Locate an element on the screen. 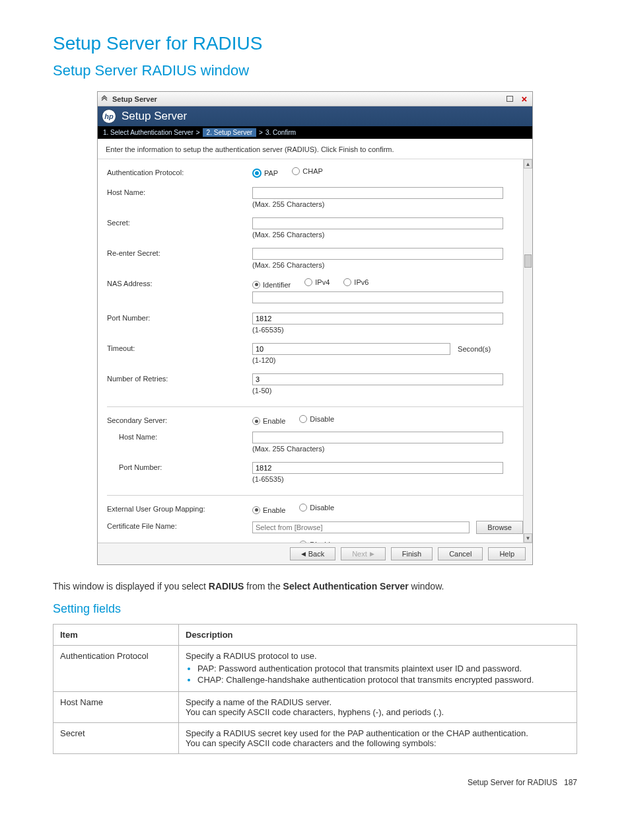 The width and height of the screenshot is (630, 840). th-description: Description is located at coordinates (378, 635).